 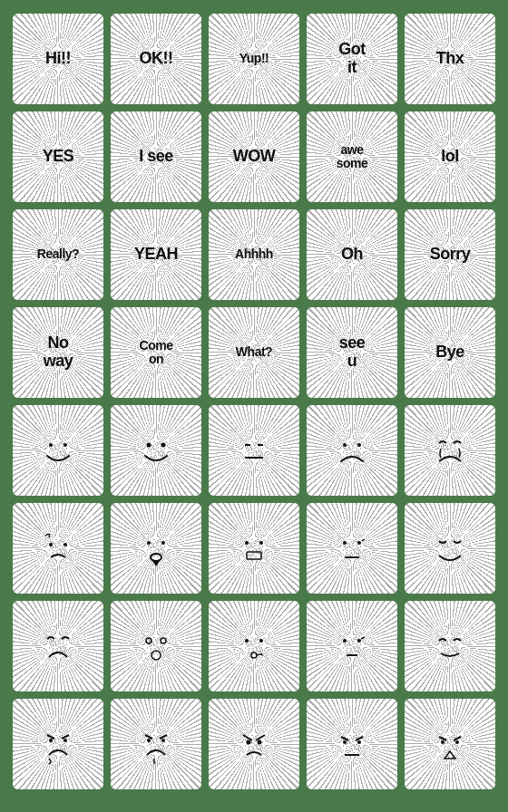 What do you see at coordinates (450, 353) in the screenshot?
I see `sticker-text: Bye` at bounding box center [450, 353].